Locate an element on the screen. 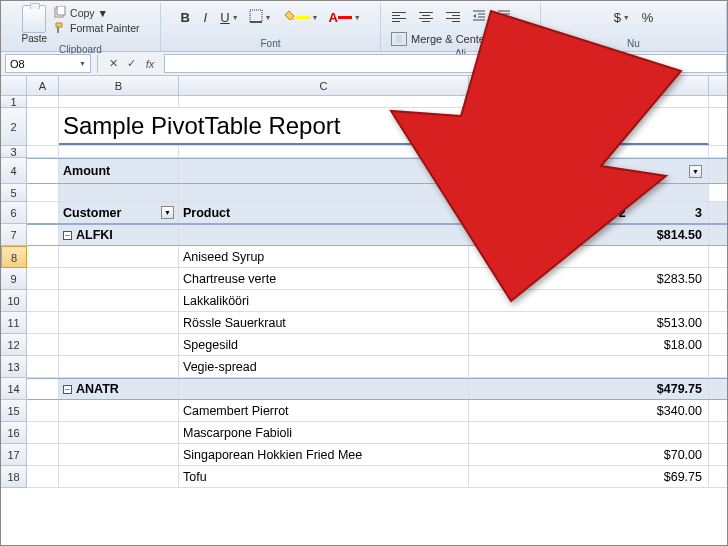  pivot-customer-row: –ANATR$479.75 is located at coordinates (377, 389).